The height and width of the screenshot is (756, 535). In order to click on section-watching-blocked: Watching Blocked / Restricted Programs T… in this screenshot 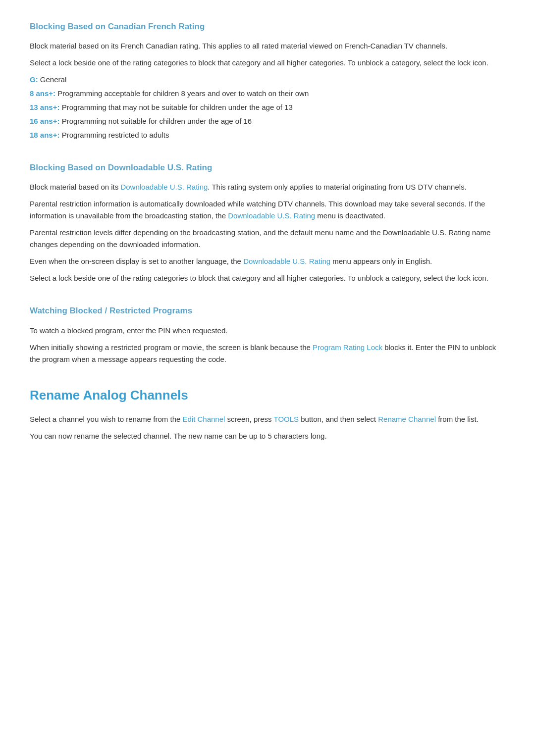, I will do `click(268, 335)`.